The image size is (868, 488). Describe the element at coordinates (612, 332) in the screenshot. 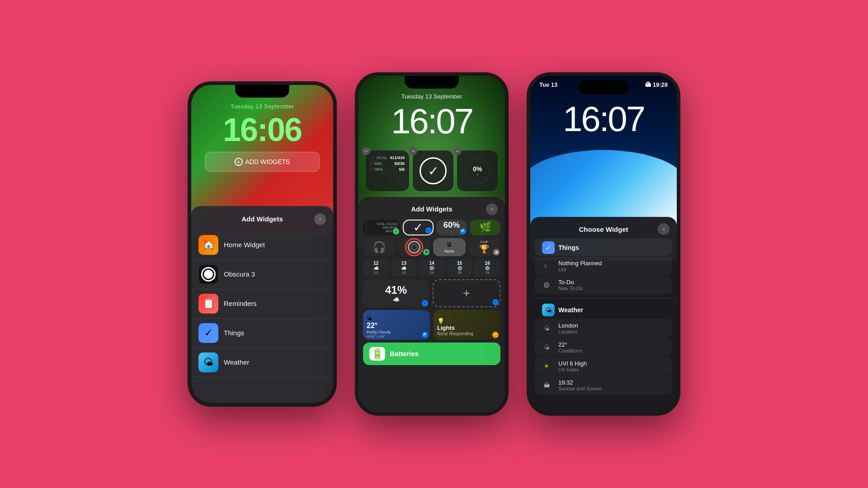

I see `london-sub: Location` at that location.